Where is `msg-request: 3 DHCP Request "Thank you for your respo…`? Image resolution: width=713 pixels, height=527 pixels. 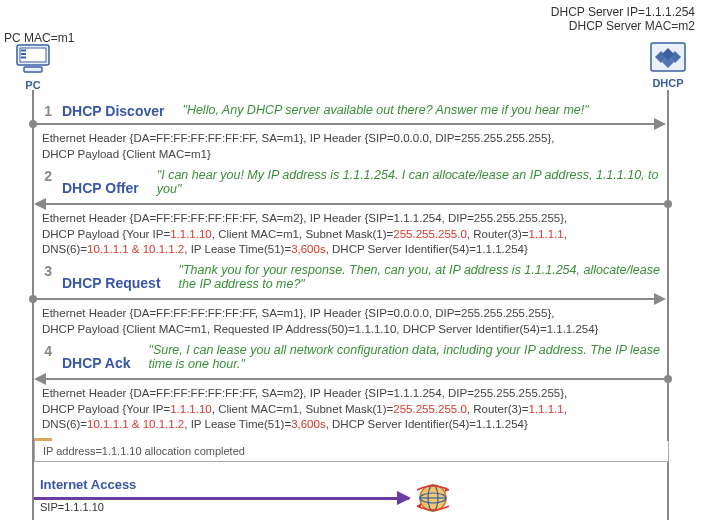 msg-request: 3 DHCP Request "Thank you for your respo… is located at coordinates (350, 277).